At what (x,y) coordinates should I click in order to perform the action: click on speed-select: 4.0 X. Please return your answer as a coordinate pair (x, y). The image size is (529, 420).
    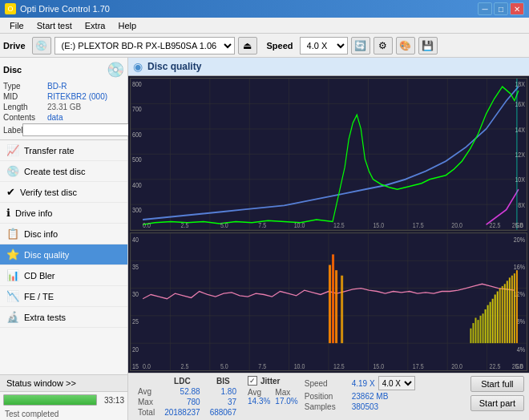
    Looking at the image, I should click on (324, 46).